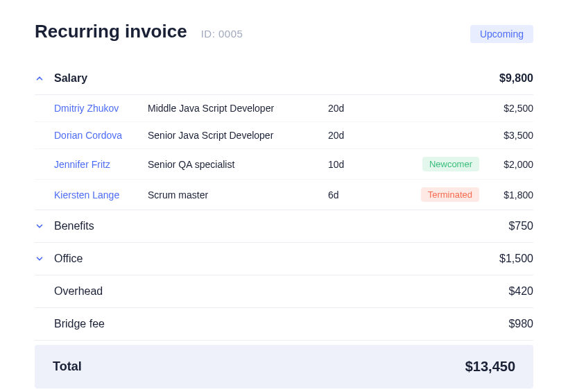 This screenshot has width=568, height=392. I want to click on line-amount: $1,800, so click(513, 195).